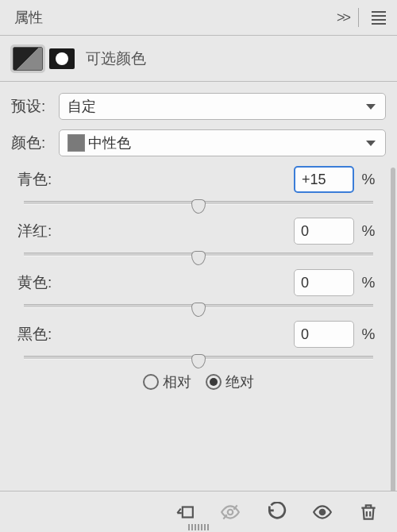  What do you see at coordinates (379, 17) in the screenshot?
I see `panel-menu-icon` at bounding box center [379, 17].